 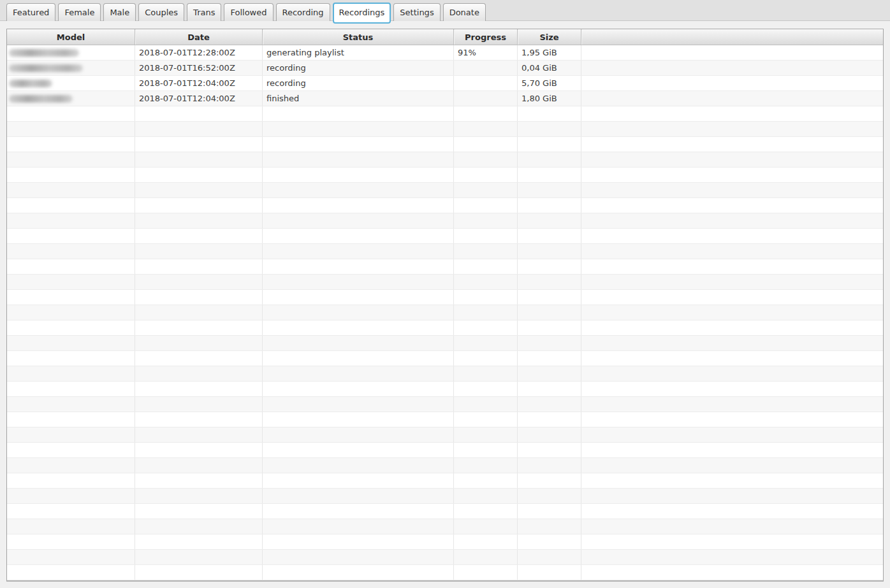 What do you see at coordinates (31, 12) in the screenshot?
I see `tab-featured: Featured` at bounding box center [31, 12].